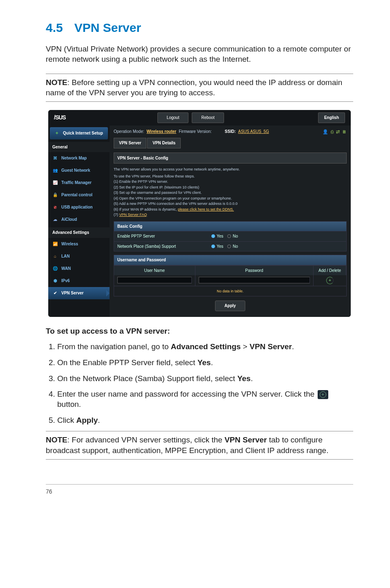 The height and width of the screenshot is (588, 390). What do you see at coordinates (77, 195) in the screenshot?
I see `sidebar-item-label: Parental control` at bounding box center [77, 195].